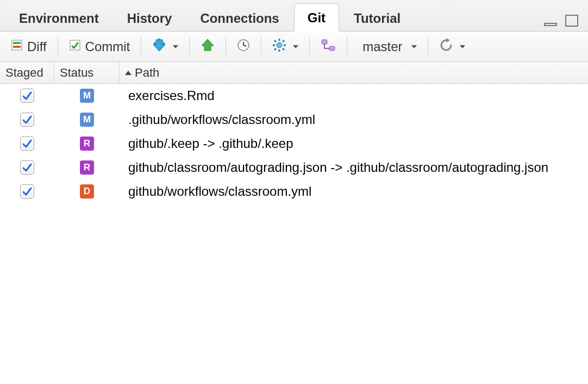 The width and height of the screenshot is (588, 384). What do you see at coordinates (354, 96) in the screenshot?
I see `cell-path: exercises.Rmd` at bounding box center [354, 96].